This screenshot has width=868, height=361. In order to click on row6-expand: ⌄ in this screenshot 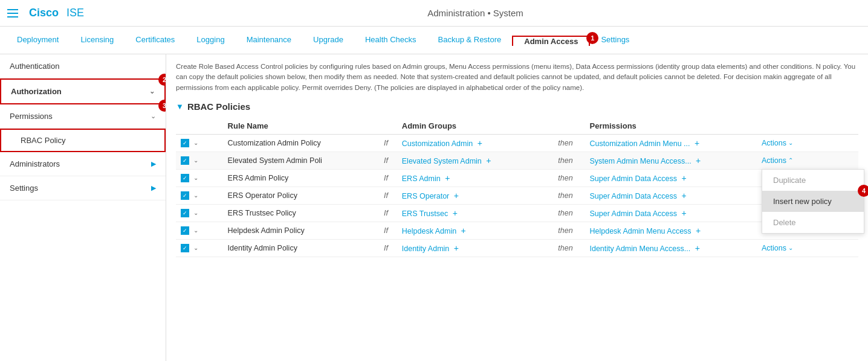, I will do `click(196, 231)`.